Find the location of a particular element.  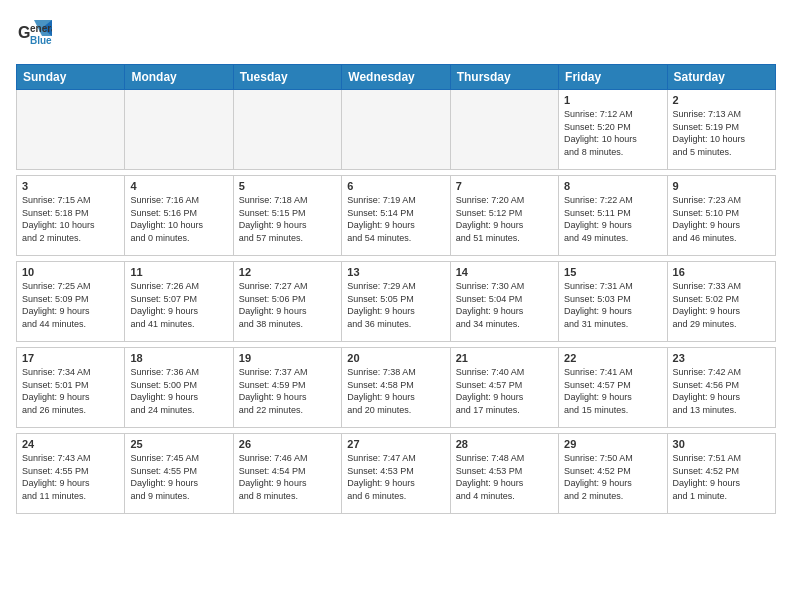

calendar-week-row: 3Sunrise: 7:15 AM Sunset: 5:18 PM Daylig… is located at coordinates (396, 216).